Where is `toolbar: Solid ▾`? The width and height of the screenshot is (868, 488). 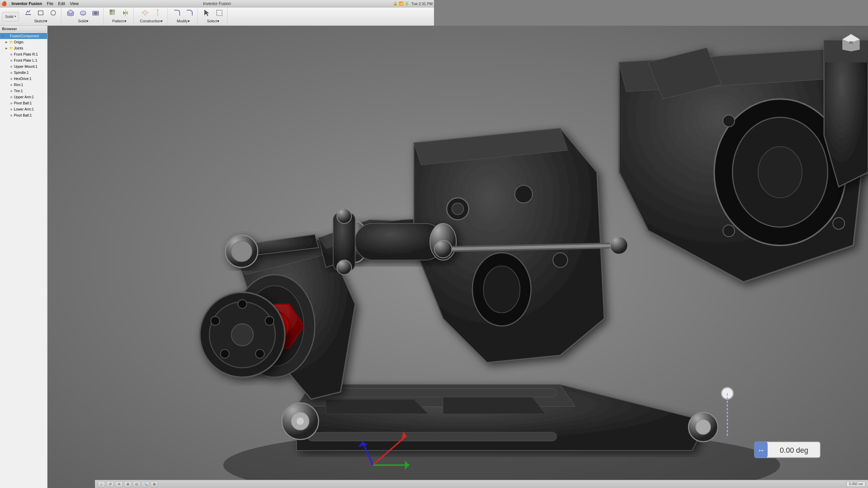 toolbar: Solid ▾ is located at coordinates (217, 17).